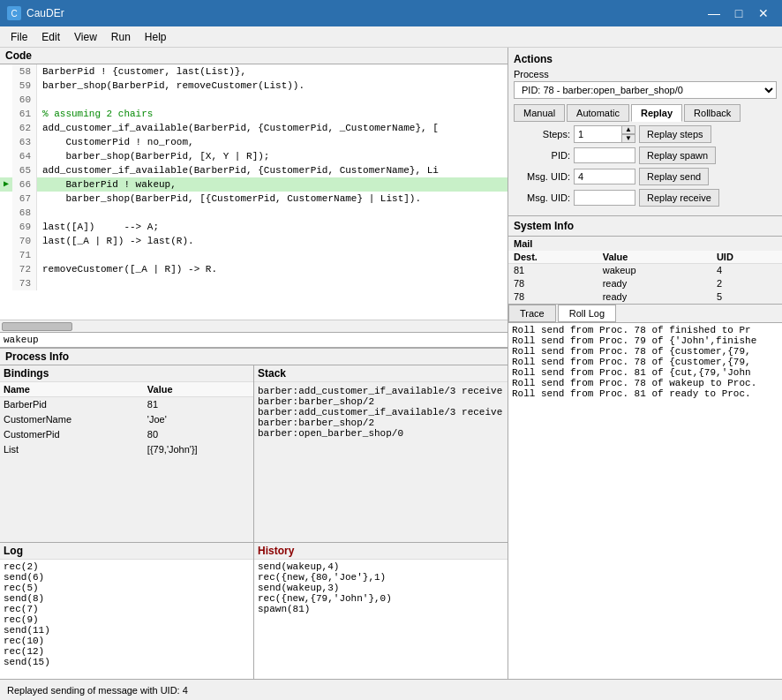  Describe the element at coordinates (598, 113) in the screenshot. I see `tab-automatic: Automatic` at that location.